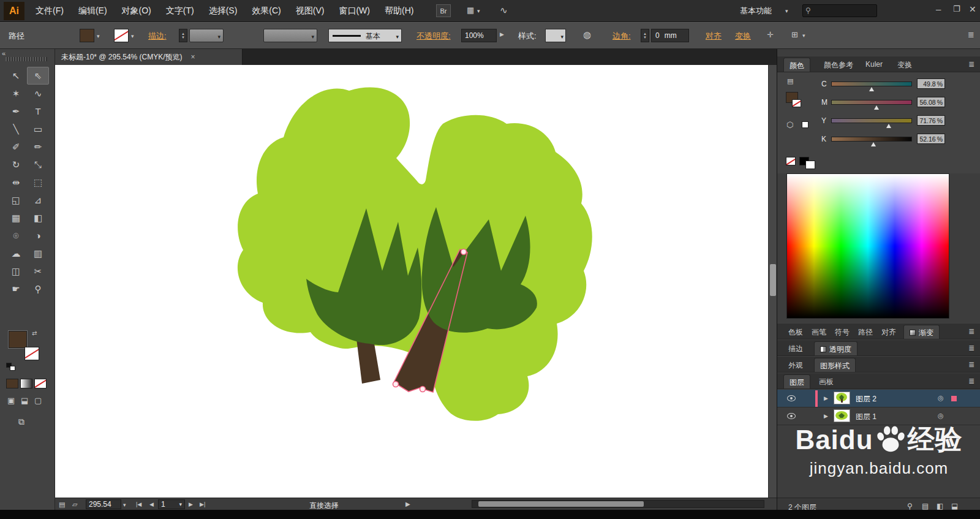 This screenshot has width=980, height=519. Describe the element at coordinates (502, 34) in the screenshot. I see `opacity-menu-icon: ▶` at that location.